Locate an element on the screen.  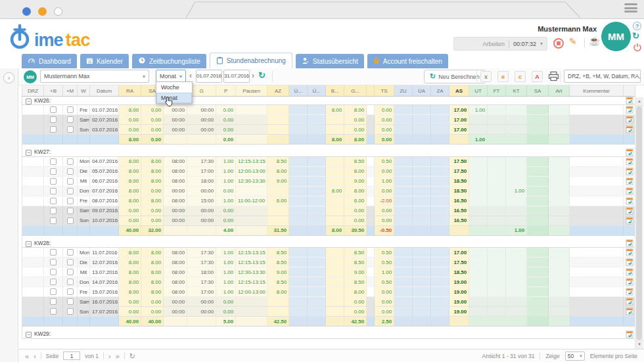
data-row: Sam16.07.20160.000.0000:0000:000.000.000… is located at coordinates (329, 302).